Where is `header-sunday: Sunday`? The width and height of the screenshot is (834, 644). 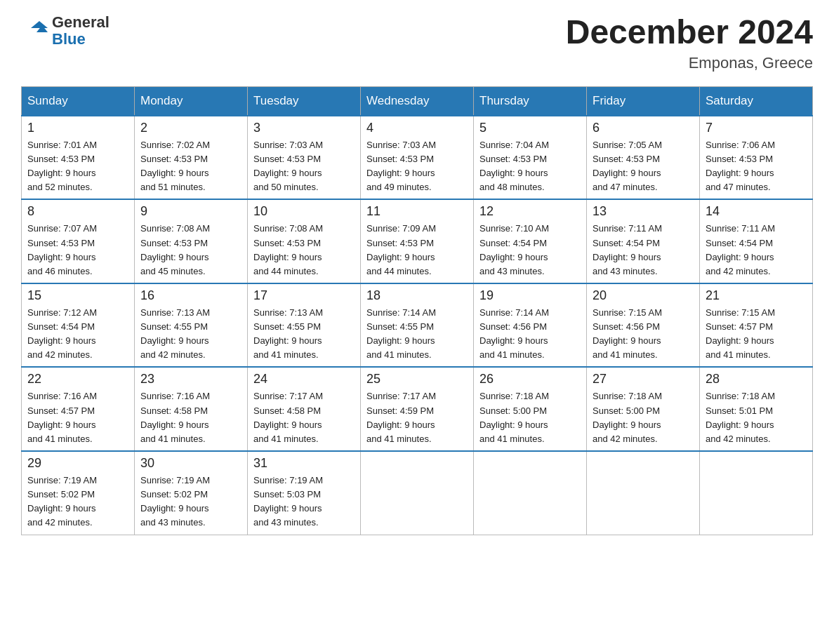
header-sunday: Sunday is located at coordinates (79, 101).